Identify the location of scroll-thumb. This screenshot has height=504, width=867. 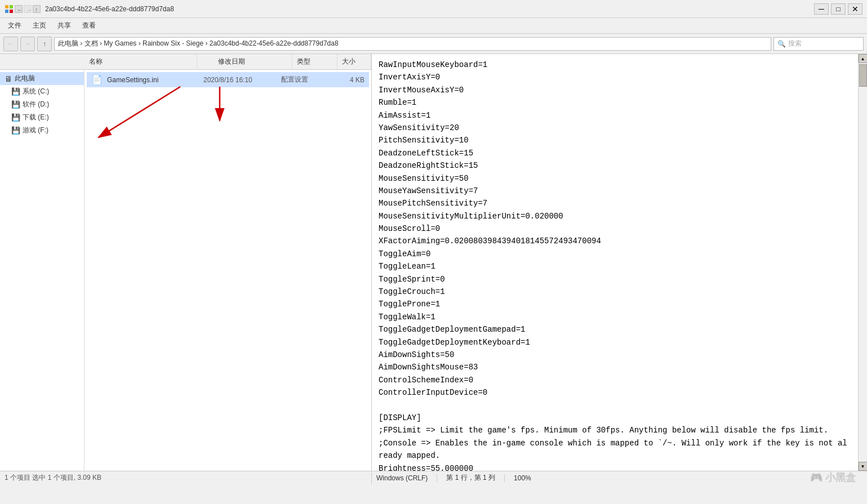
(863, 75).